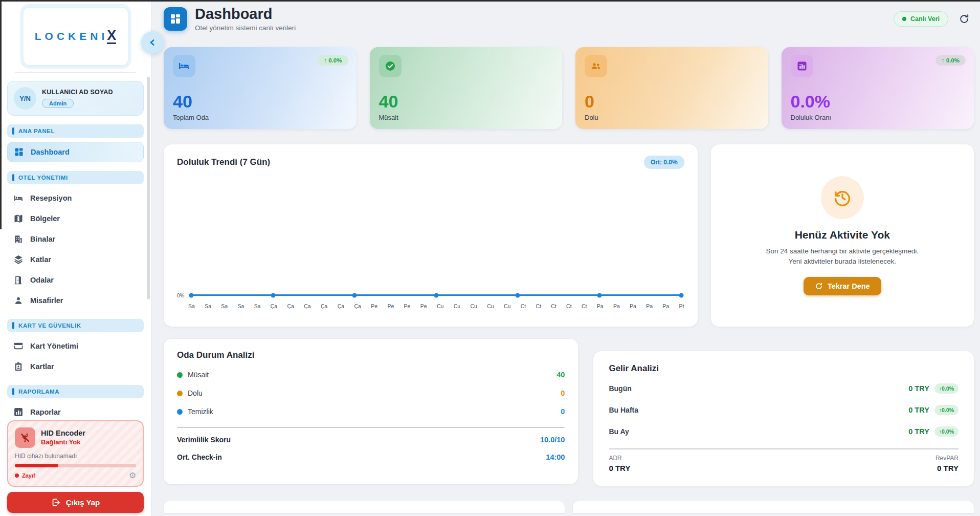 This screenshot has width=980, height=516. I want to click on bar-chart-icon, so click(802, 66).